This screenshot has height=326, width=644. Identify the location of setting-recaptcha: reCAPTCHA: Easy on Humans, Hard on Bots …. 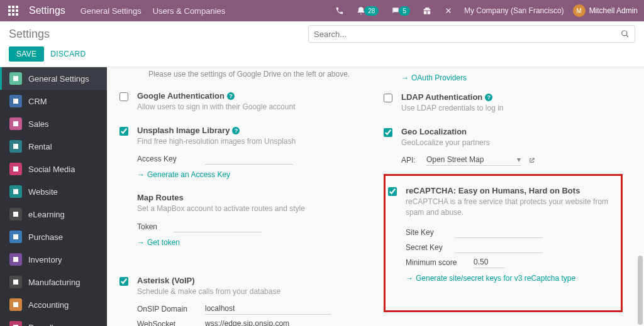
(501, 232).